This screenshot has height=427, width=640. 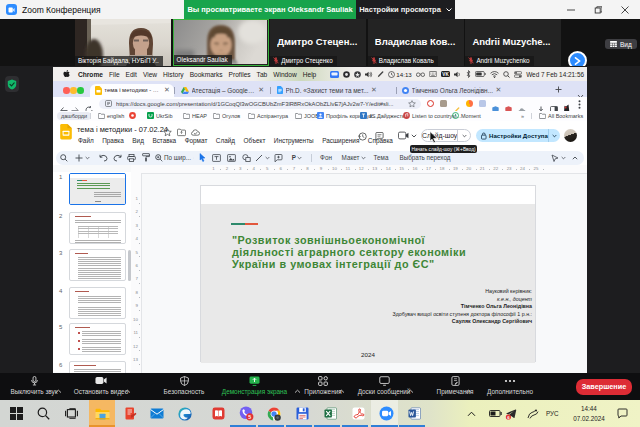 What do you see at coordinates (482, 104) in the screenshot?
I see `ext-notes-icon` at bounding box center [482, 104].